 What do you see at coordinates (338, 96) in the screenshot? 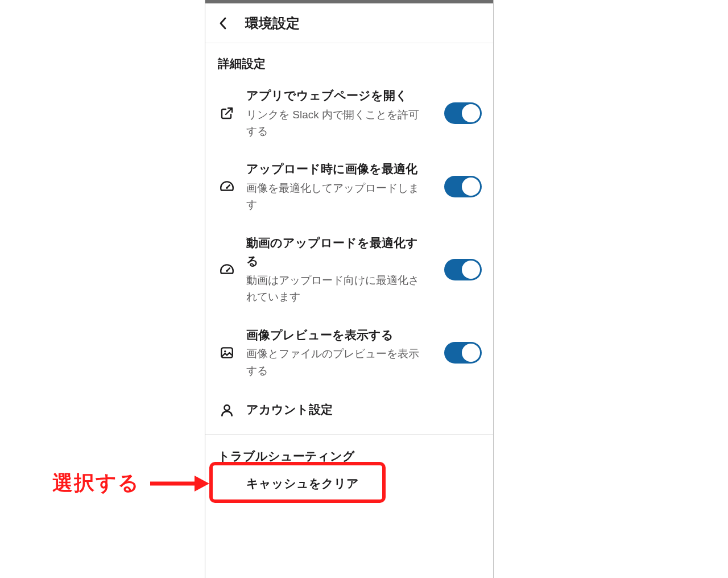
I see `row-title: アプリでウェブページを開く` at bounding box center [338, 96].